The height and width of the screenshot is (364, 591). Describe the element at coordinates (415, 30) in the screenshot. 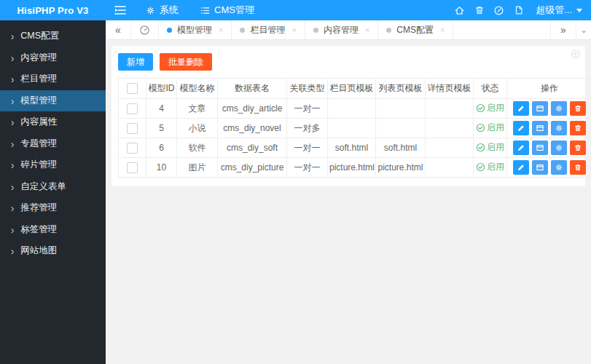

I see `tab-3: CMS配置×` at that location.